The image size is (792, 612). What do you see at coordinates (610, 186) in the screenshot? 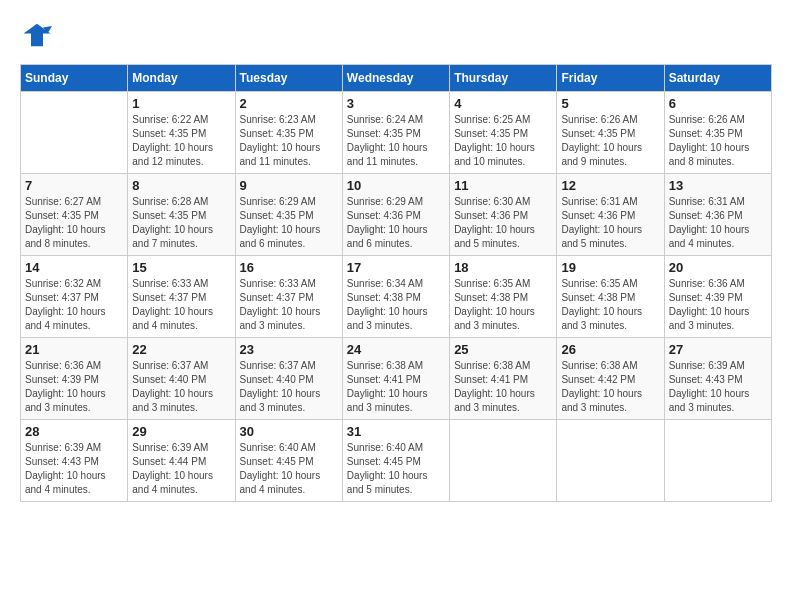
I see `day-number: 12` at bounding box center [610, 186].